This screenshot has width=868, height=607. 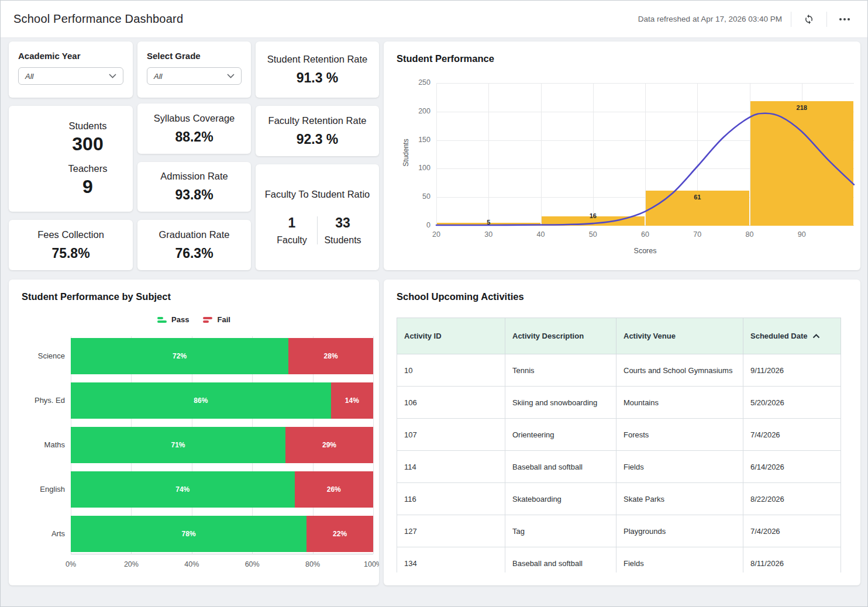 I want to click on students-kpi-value: 300, so click(x=88, y=144).